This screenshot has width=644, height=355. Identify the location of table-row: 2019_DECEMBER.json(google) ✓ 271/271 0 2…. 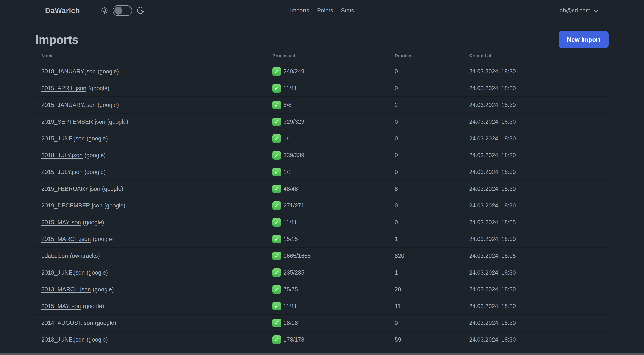
(322, 206).